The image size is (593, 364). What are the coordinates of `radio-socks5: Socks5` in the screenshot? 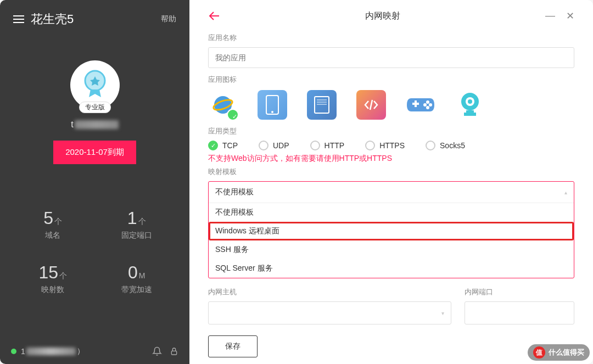 It's located at (445, 145).